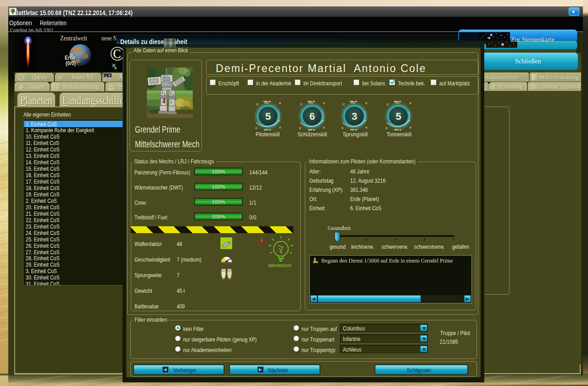 The image size is (588, 386). What do you see at coordinates (168, 82) in the screenshot?
I see `svg-text: Mercury` at bounding box center [168, 82].